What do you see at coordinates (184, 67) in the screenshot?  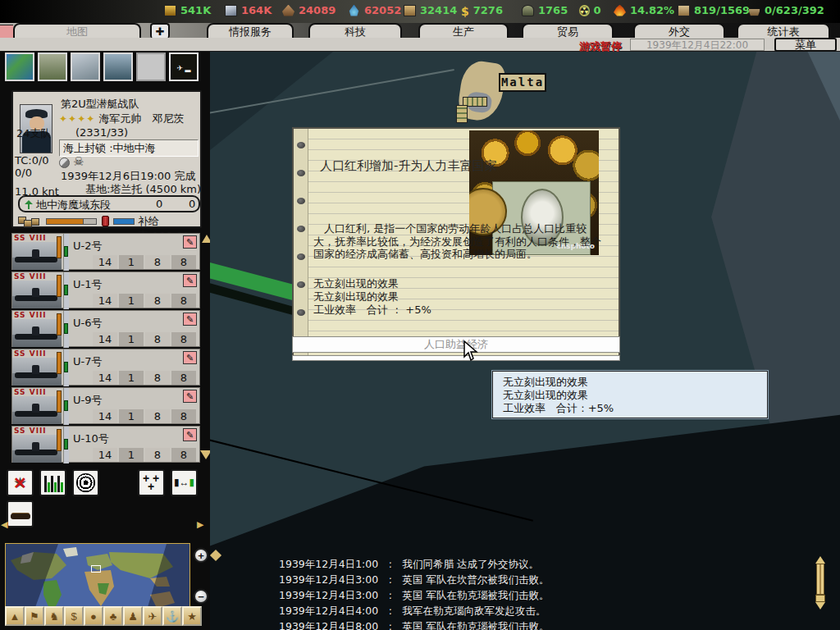 I see `counter-mode-button: ✈ ▂` at bounding box center [184, 67].